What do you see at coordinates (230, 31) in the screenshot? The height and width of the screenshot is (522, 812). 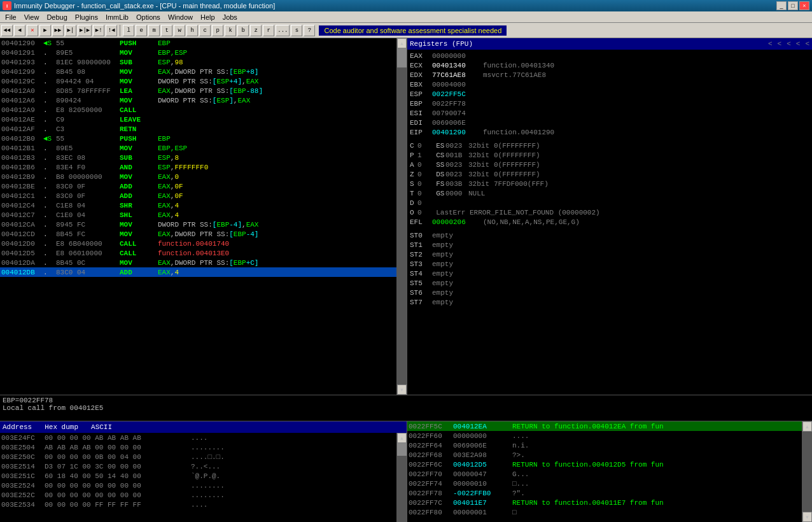 I see `tb-k: k` at bounding box center [230, 31].